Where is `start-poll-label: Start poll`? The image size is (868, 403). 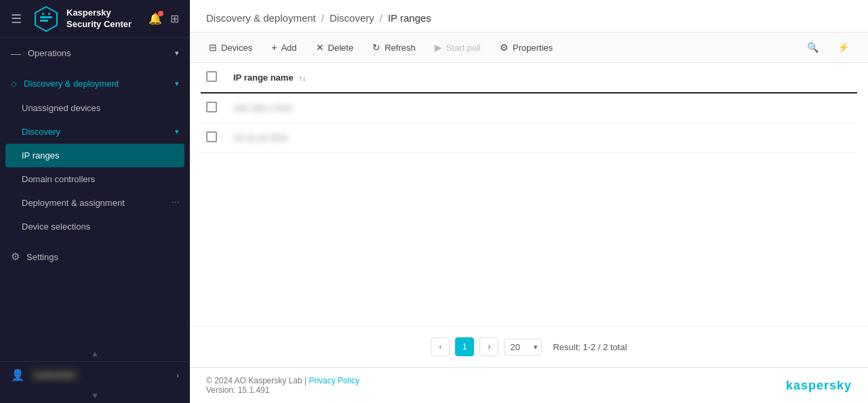 start-poll-label: Start poll is located at coordinates (464, 47).